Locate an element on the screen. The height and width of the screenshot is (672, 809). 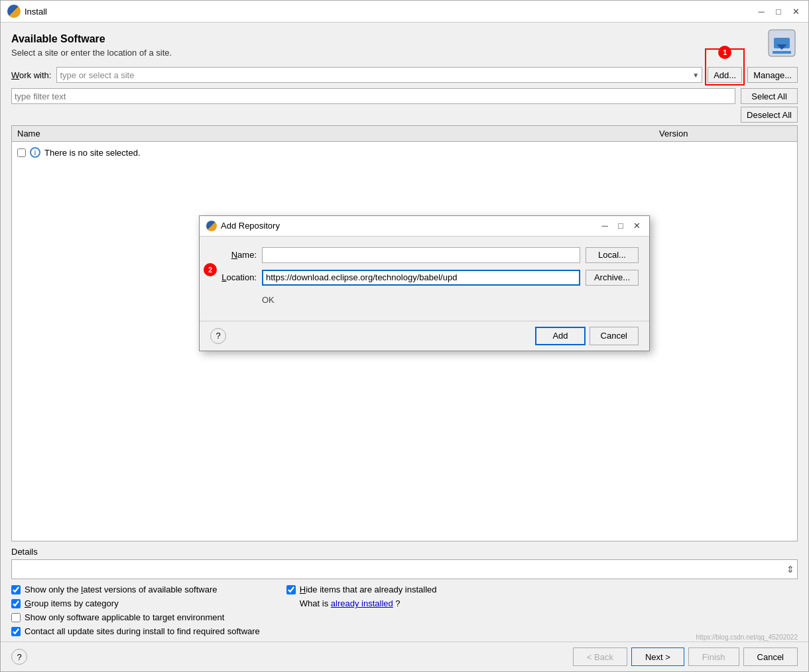
dialog-title-left: Add Repository is located at coordinates (243, 226).